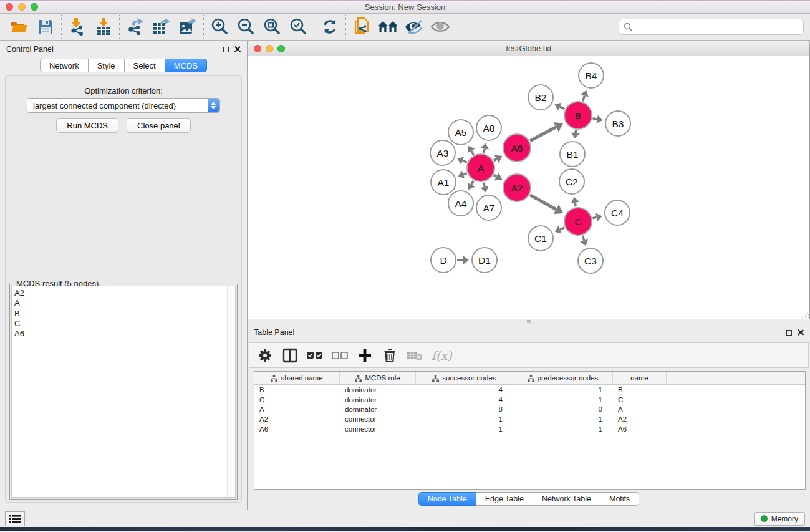 The width and height of the screenshot is (810, 532). I want to click on table-row: Adominator80A, so click(530, 410).